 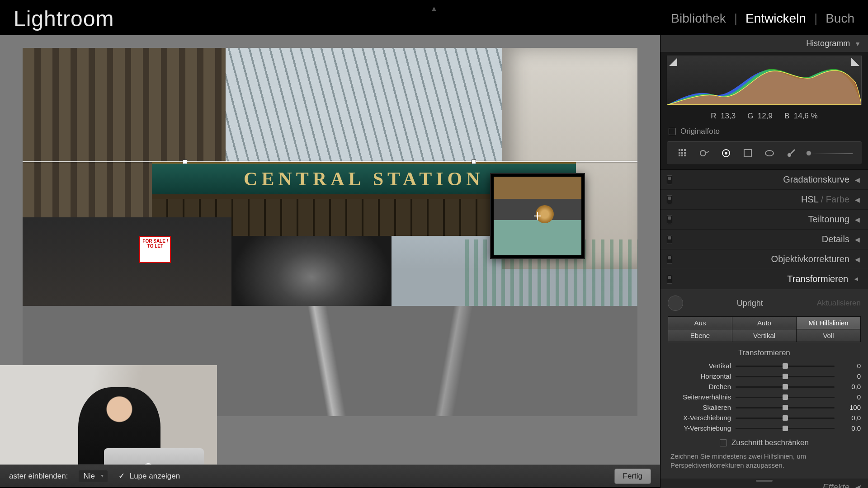 What do you see at coordinates (699, 397) in the screenshot?
I see `slider-label: Seitenverhältnis` at bounding box center [699, 397].